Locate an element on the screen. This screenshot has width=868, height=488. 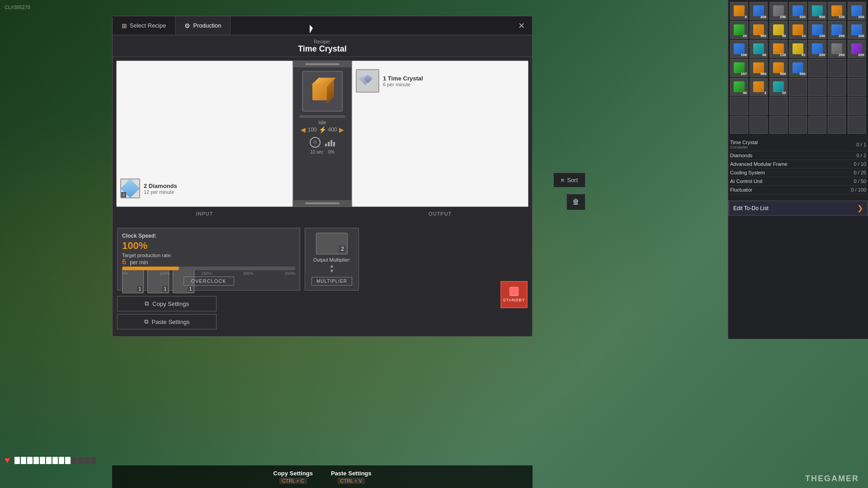
inv-cell: 157 is located at coordinates (739, 68).